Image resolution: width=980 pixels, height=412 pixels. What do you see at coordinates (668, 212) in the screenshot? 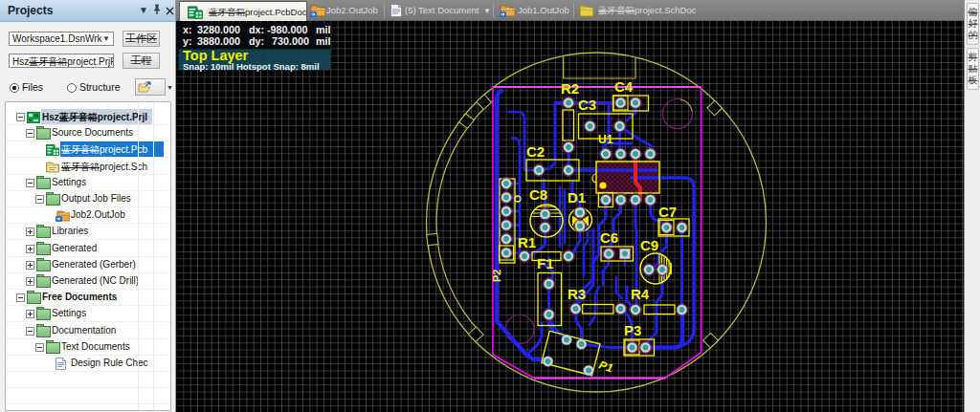
I see `svg-text: C7` at bounding box center [668, 212].